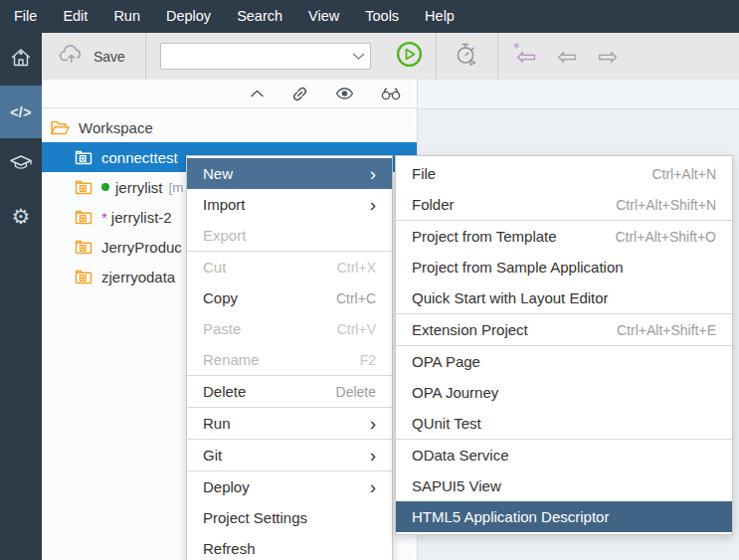 Image resolution: width=739 pixels, height=560 pixels. Describe the element at coordinates (289, 517) in the screenshot. I see `context-menu-item-project-settings: Project Settings` at that location.